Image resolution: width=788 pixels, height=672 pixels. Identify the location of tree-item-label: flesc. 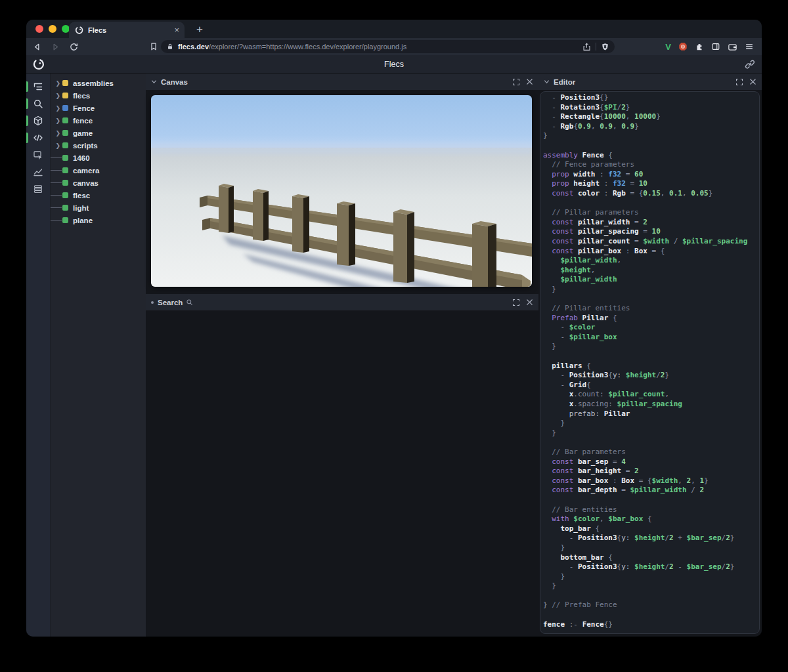
(81, 196).